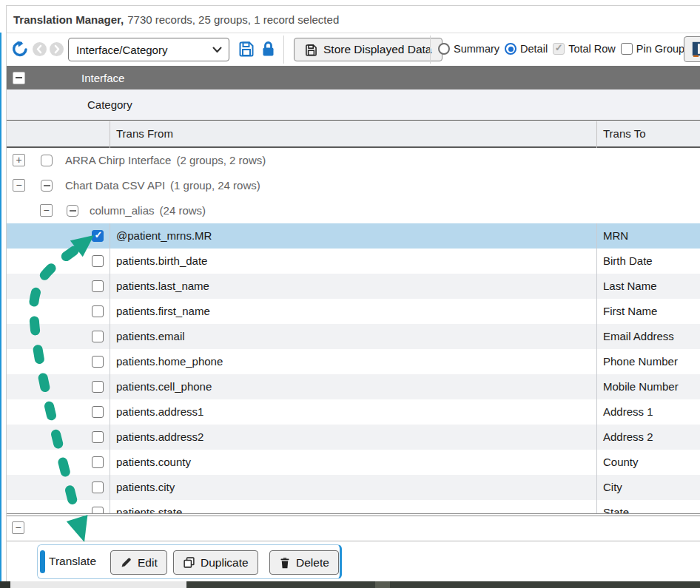 The height and width of the screenshot is (588, 700). I want to click on grouping-select-value: Interface/Category, so click(121, 50).